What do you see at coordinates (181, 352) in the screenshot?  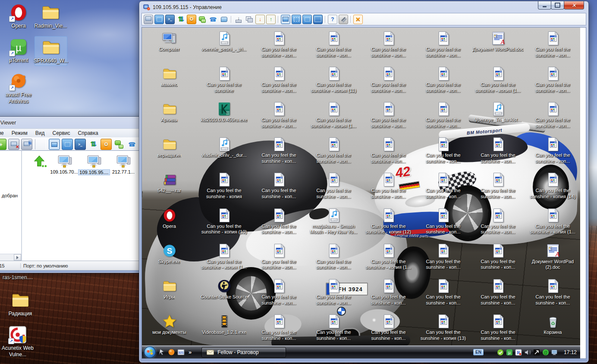 I see `quicklaunch-media-player: 321` at bounding box center [181, 352].